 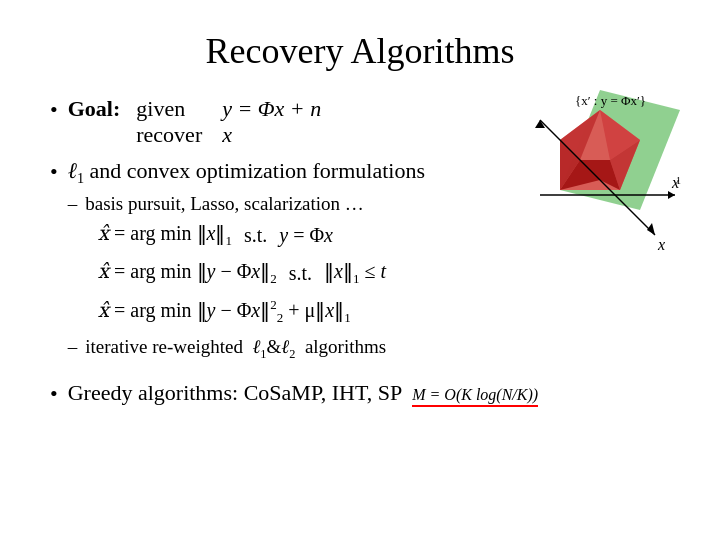 I want to click on greedy-content: Greedy algorithms: CoSaMP, IHT, SP M = O…, so click(x=303, y=394).